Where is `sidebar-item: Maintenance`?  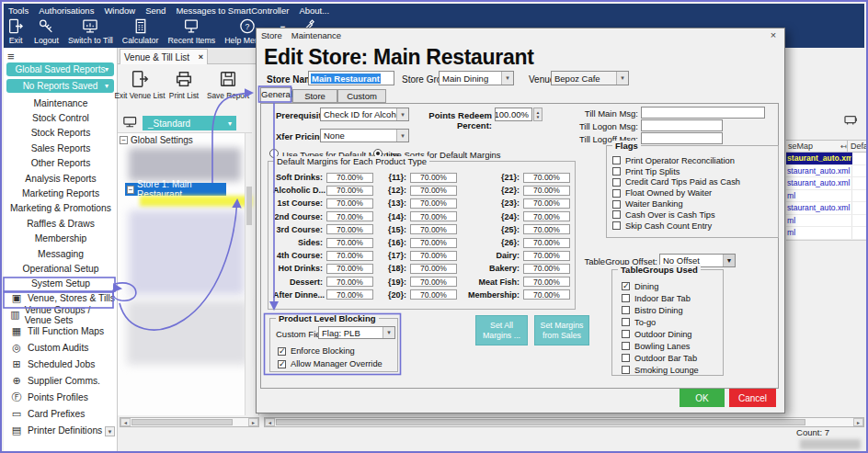
sidebar-item: Maintenance is located at coordinates (61, 103).